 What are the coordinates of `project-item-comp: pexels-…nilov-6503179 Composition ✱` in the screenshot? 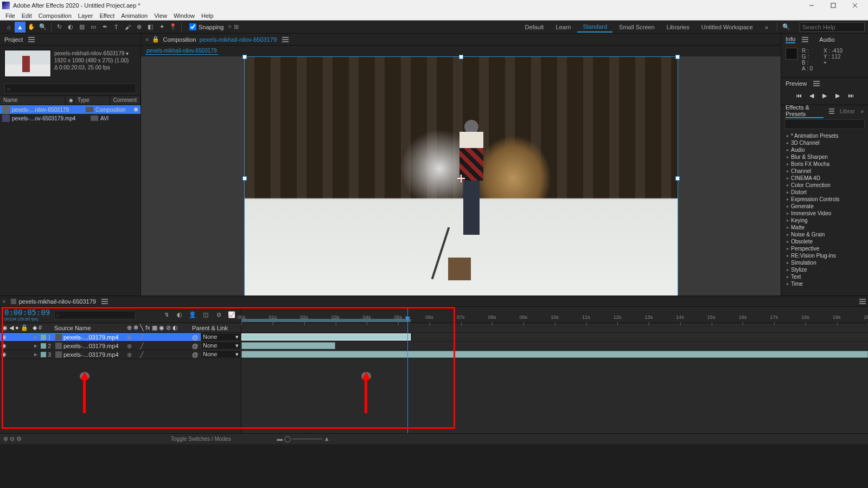 It's located at (71, 110).